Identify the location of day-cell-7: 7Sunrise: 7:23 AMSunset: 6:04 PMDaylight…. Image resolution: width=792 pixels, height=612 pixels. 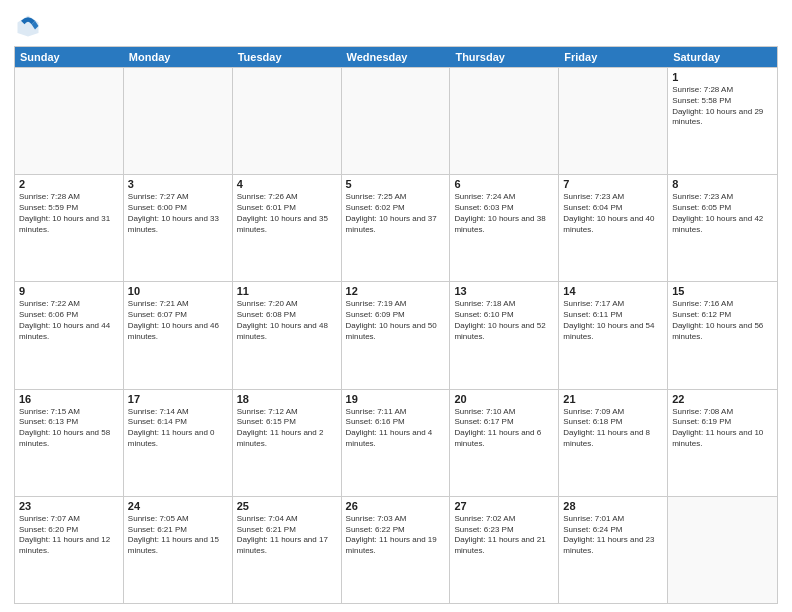
(614, 228).